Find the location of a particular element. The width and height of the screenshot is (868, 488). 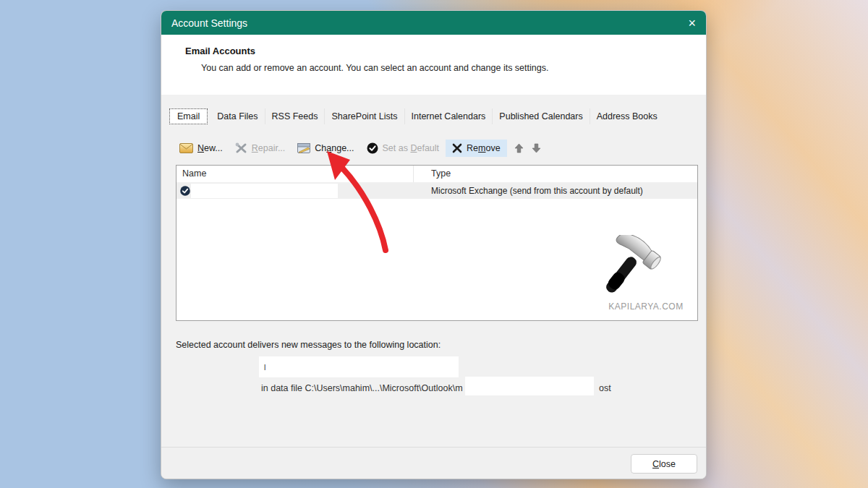

page-title: Email Accounts is located at coordinates (446, 51).